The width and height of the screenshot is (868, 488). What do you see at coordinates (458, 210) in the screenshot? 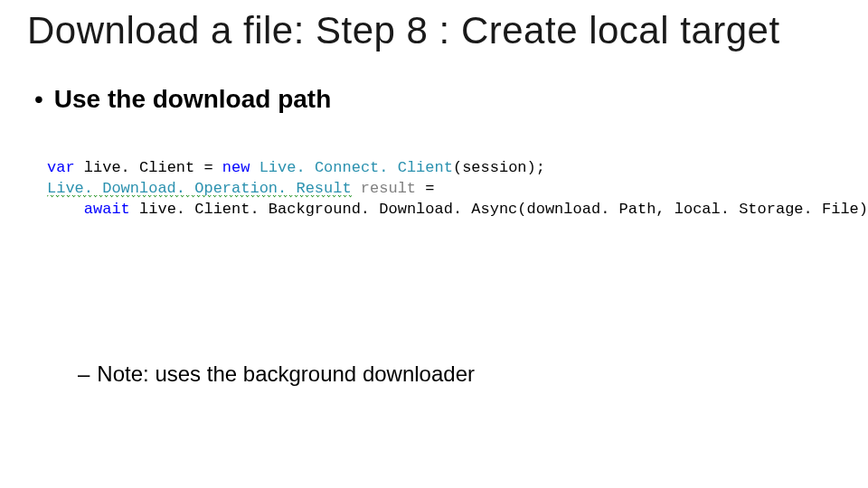
I see `code-line-3: await live. Client. Background. Download…` at bounding box center [458, 210].